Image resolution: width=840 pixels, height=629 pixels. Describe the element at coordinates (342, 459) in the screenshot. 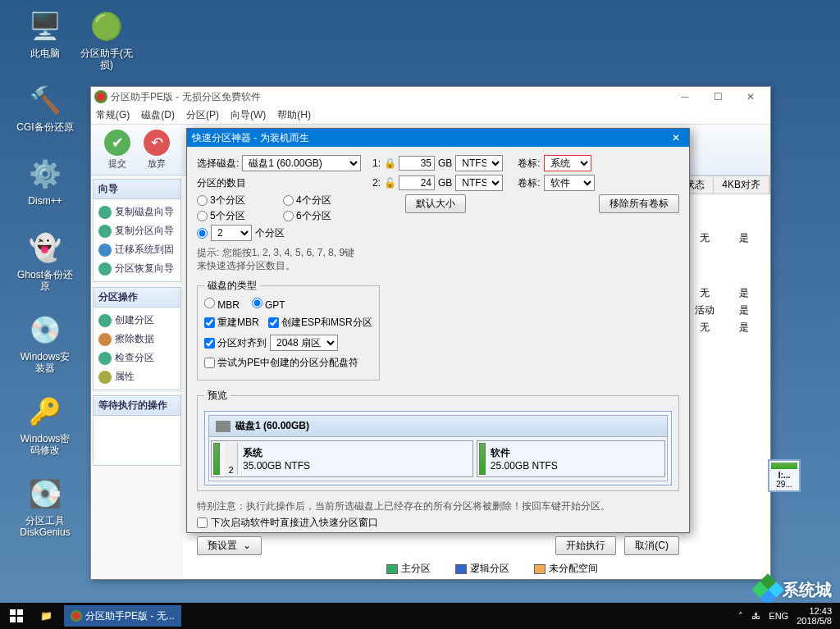

I see `preview-part-1: 2 系统35.00GB NTFS` at that location.